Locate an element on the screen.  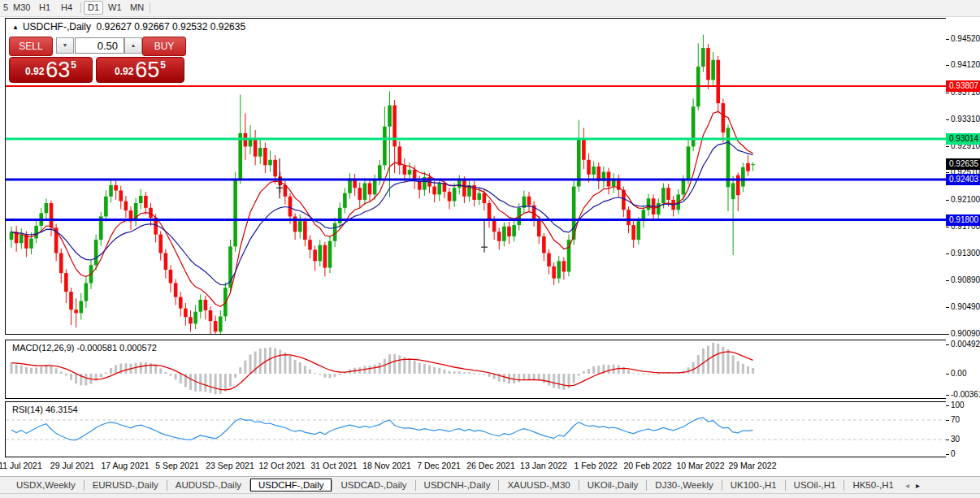
price-tick-label: 0.91300 is located at coordinates (963, 253).